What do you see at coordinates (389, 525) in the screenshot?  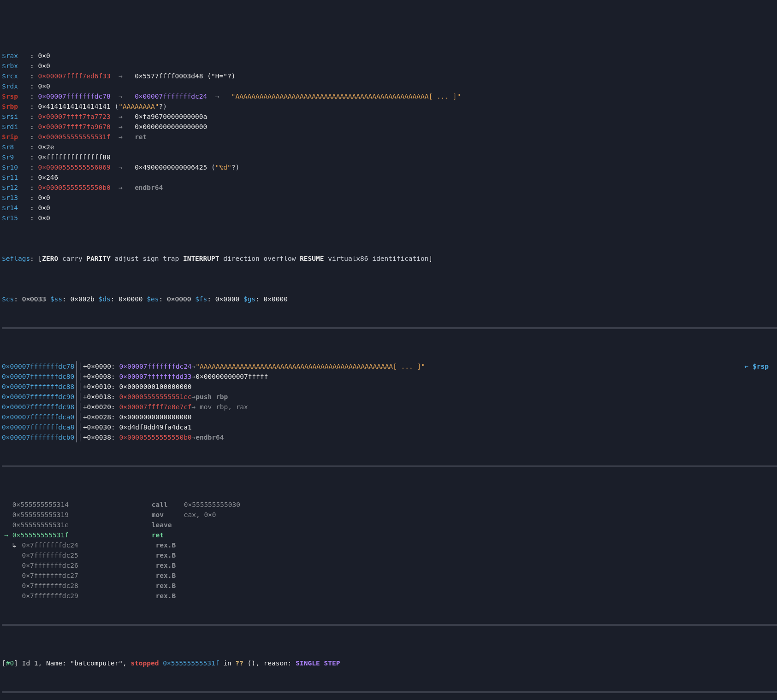 I see `disasm-row: 0×55555555531eleave` at bounding box center [389, 525].